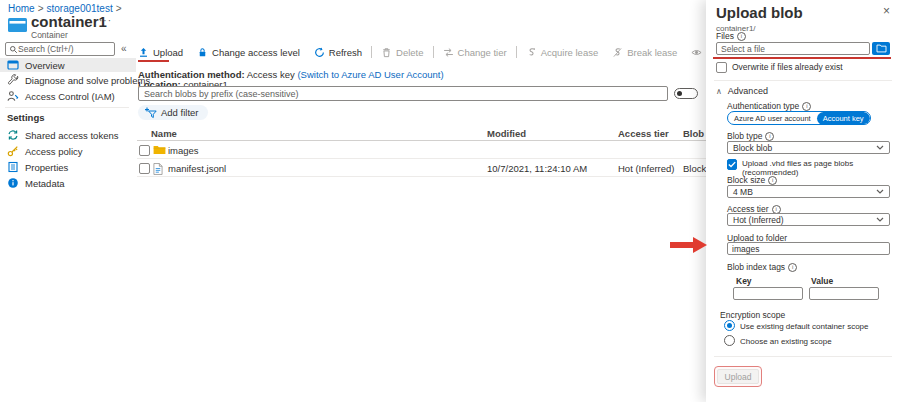 The height and width of the screenshot is (402, 900). Describe the element at coordinates (45, 66) in the screenshot. I see `sidebar-item-label: Overview` at that location.